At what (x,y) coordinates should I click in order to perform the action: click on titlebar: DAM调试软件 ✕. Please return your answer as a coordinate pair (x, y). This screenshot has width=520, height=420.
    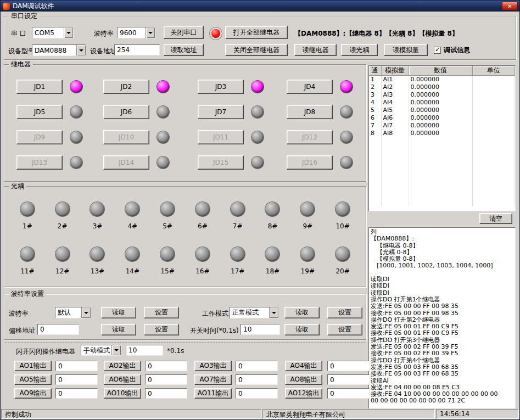
    Looking at the image, I should click on (260, 6).